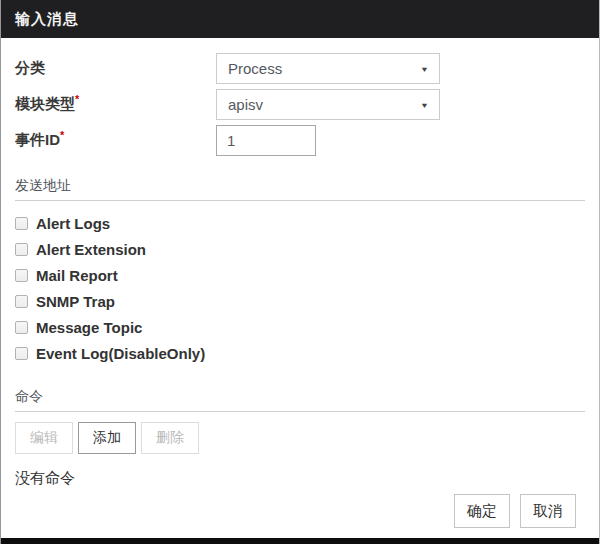 The width and height of the screenshot is (600, 544). Describe the element at coordinates (73, 224) in the screenshot. I see `alert-logs-label: Alert Logs` at that location.